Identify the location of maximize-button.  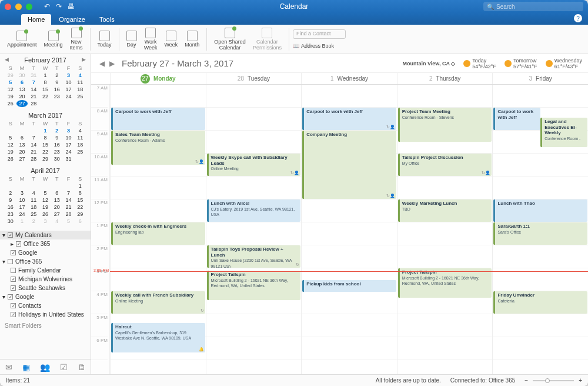
(29, 7).